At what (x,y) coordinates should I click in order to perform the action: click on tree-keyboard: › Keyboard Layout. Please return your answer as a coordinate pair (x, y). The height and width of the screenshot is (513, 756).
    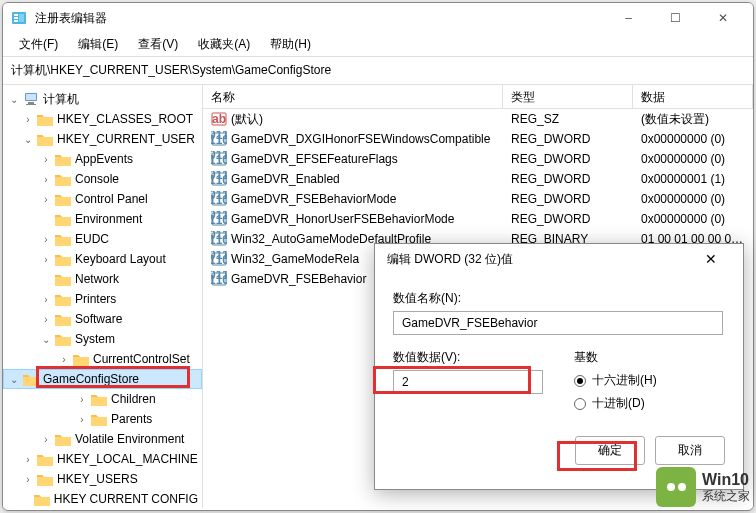
    Looking at the image, I should click on (102, 259).